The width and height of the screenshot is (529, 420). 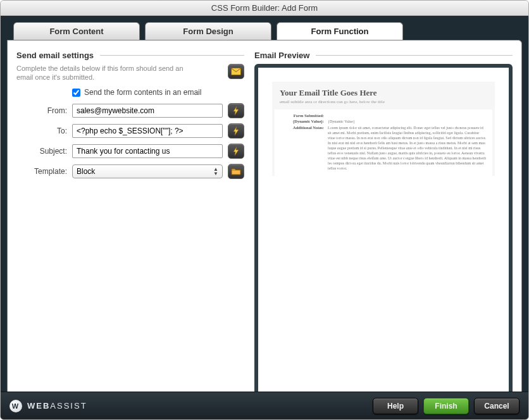 What do you see at coordinates (304, 148) in the screenshot?
I see `email-row-key: Additional Notes:` at bounding box center [304, 148].